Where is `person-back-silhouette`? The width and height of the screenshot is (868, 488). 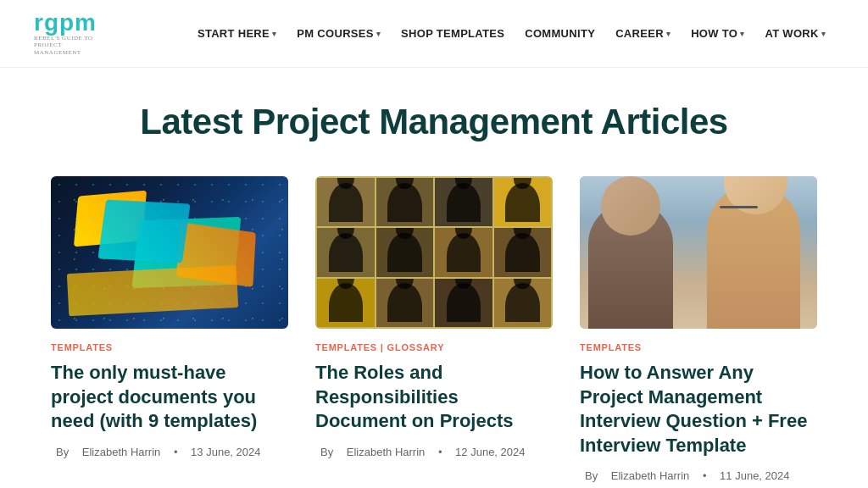
person-back-silhouette is located at coordinates (631, 265).